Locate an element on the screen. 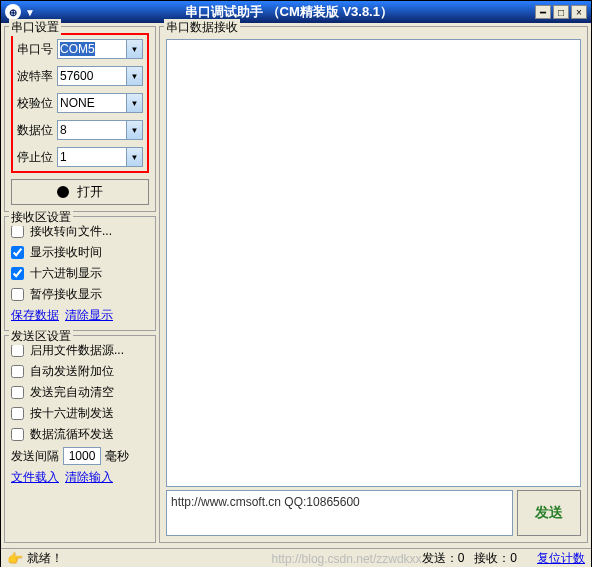 The height and width of the screenshot is (567, 592). baud-label: 波特率 is located at coordinates (37, 76).